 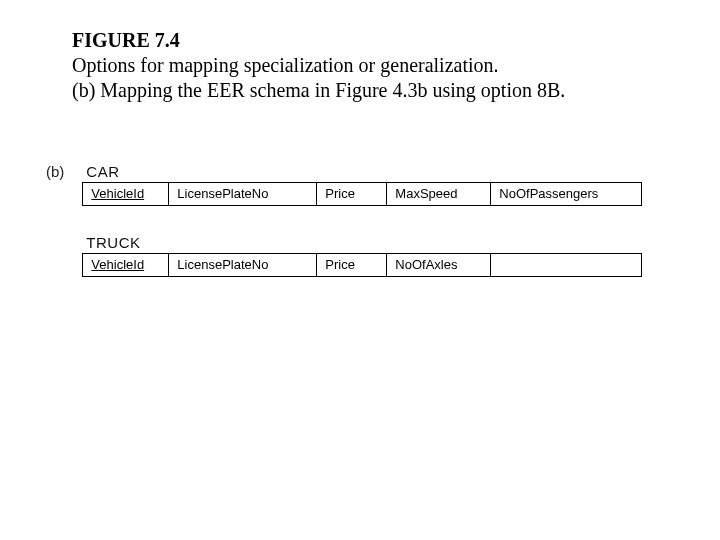 What do you see at coordinates (566, 265) in the screenshot?
I see `truck-col-empty` at bounding box center [566, 265].